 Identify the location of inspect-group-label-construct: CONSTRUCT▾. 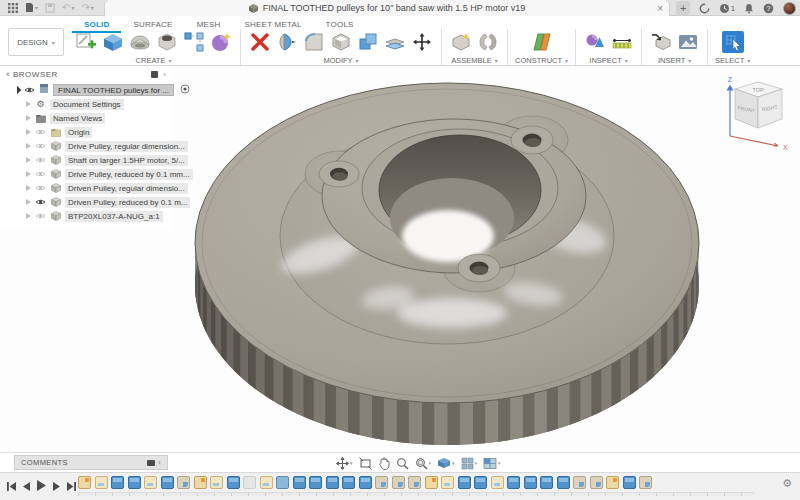
(542, 60).